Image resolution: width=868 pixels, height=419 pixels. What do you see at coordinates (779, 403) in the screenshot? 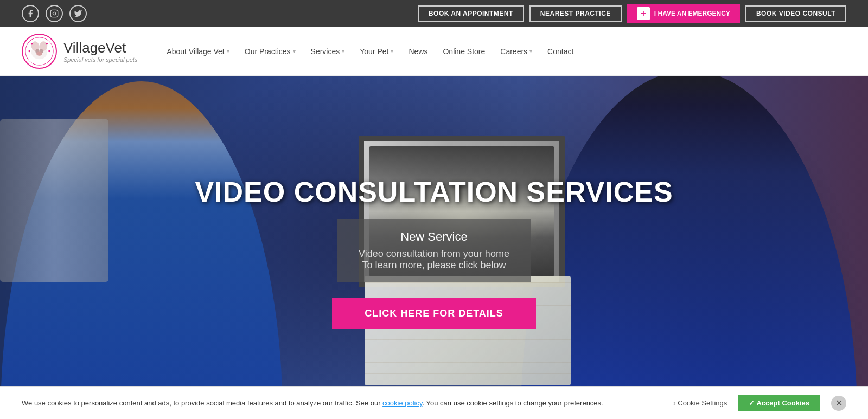
I see `cookie-accept-button: ✓ Accept Cookies` at bounding box center [779, 403].